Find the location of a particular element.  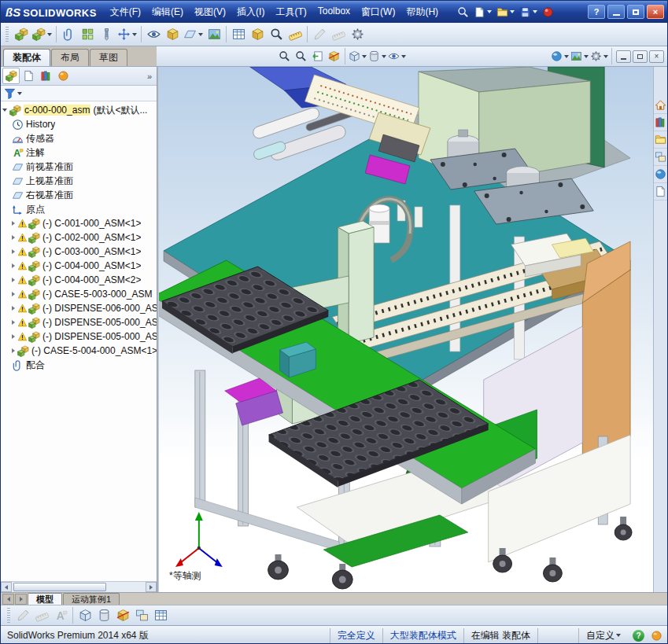

tree-item-front-plane: 前视基准面 is located at coordinates (79, 167).